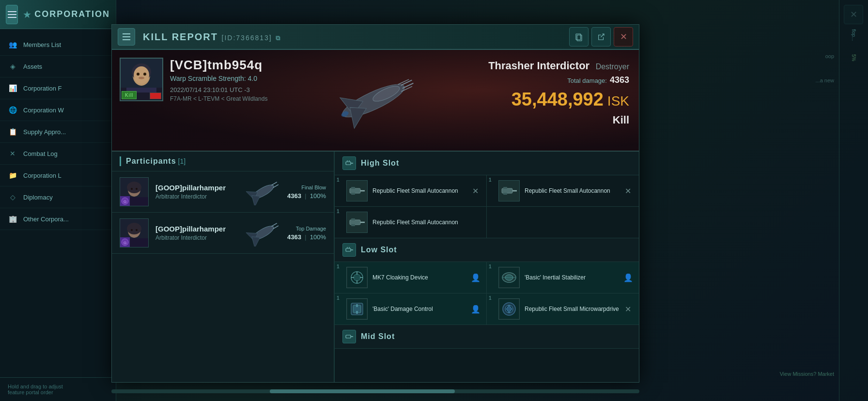 The image size is (868, 401). I want to click on participant-portrait-1: G, so click(134, 192).